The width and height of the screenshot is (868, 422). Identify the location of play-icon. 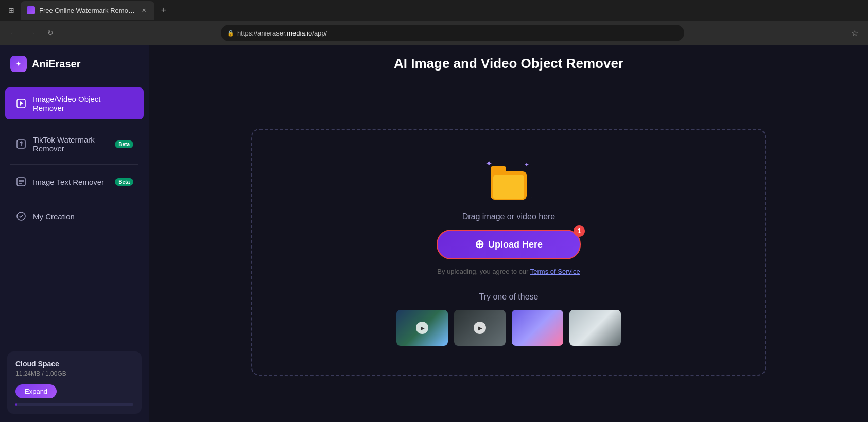
(21, 103).